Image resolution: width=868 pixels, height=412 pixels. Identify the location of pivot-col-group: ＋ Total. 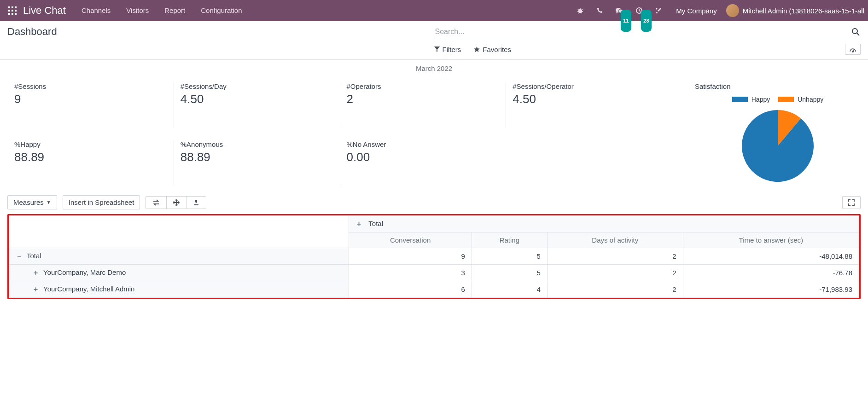
(604, 224).